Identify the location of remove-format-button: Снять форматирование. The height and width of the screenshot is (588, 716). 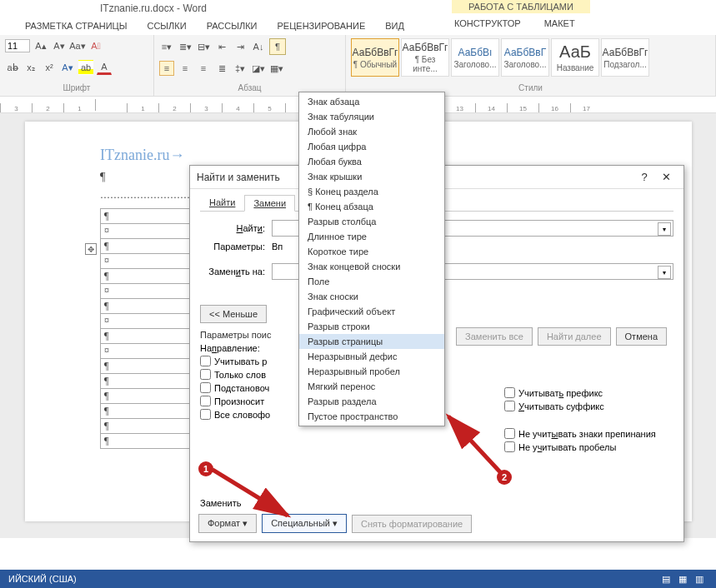
(412, 524).